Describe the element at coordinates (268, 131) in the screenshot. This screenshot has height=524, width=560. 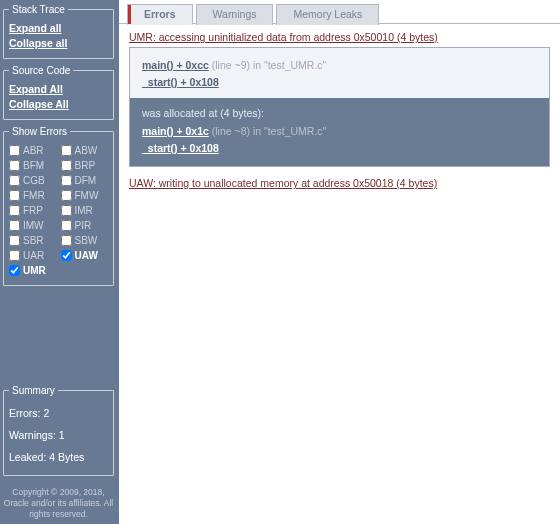
I see `frame-loc: (line ~8) in "test_UMR.c"` at that location.